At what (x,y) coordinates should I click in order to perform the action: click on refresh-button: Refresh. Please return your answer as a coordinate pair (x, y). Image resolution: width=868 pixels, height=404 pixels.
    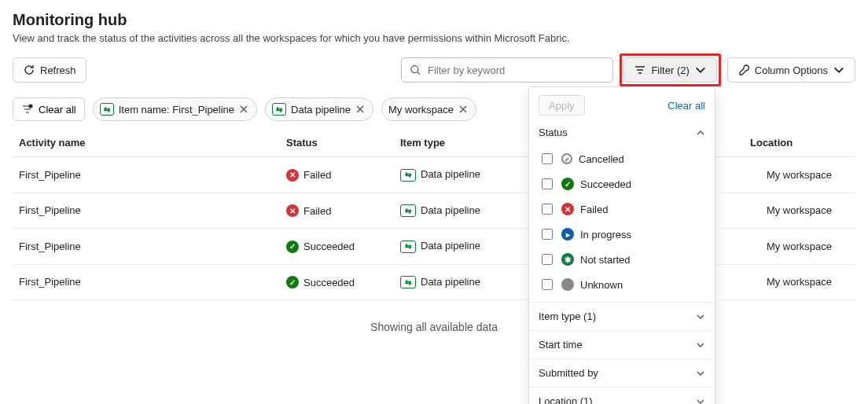
    Looking at the image, I should click on (50, 70).